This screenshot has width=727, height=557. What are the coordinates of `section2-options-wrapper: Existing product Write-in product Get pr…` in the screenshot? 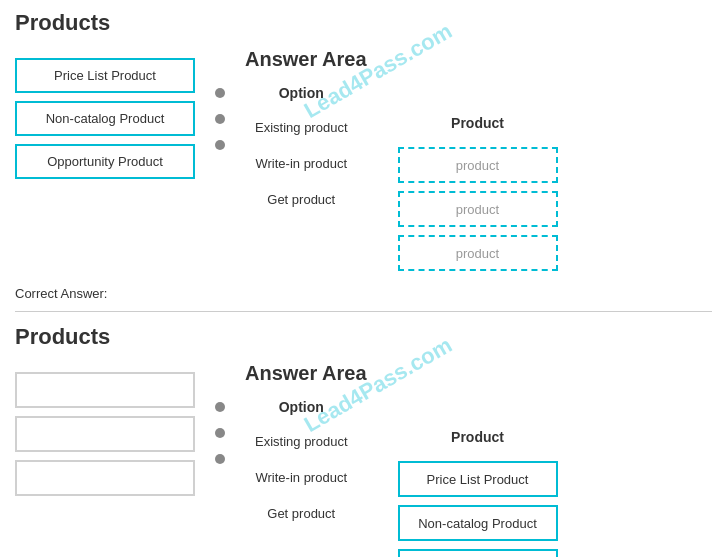 It's located at (302, 477).